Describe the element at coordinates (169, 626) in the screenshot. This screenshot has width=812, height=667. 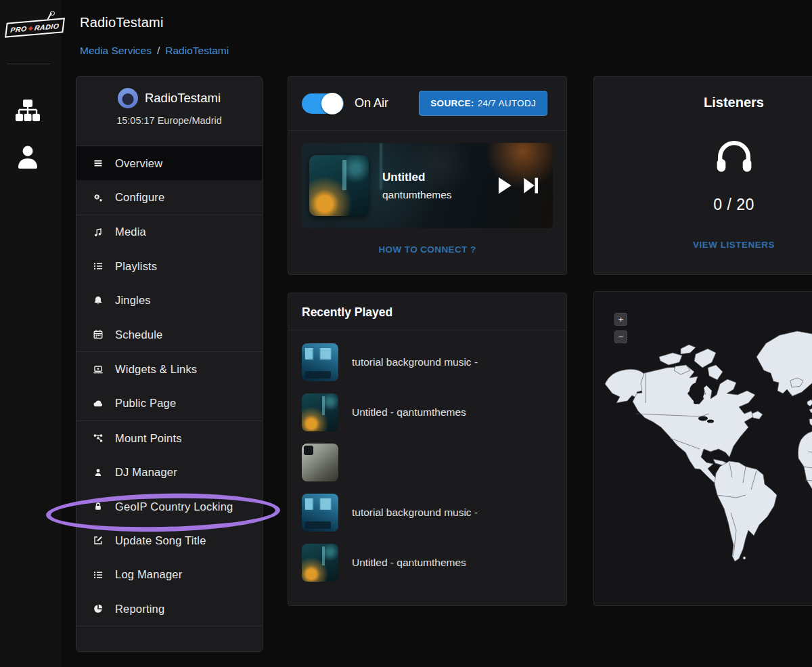
I see `menu-divider` at that location.